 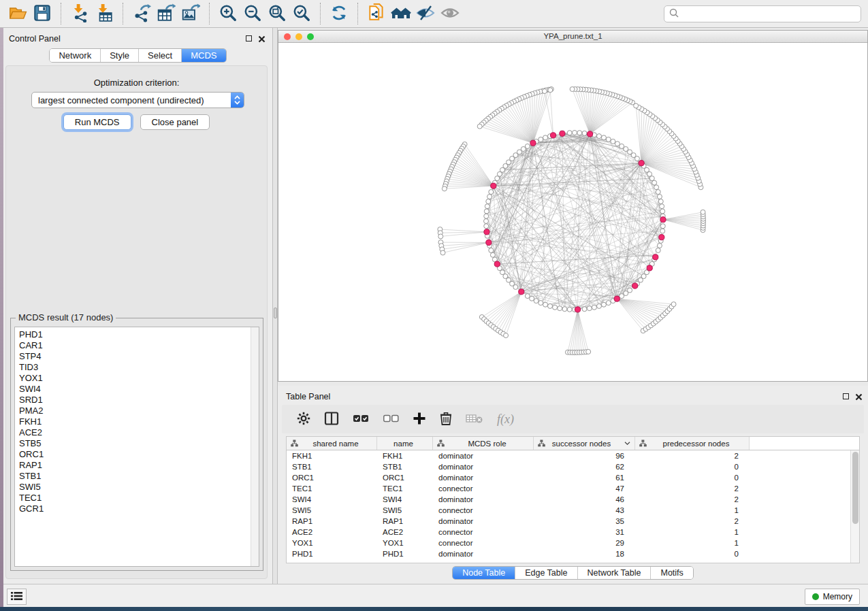 I want to click on mcds-result-list: PHD1CAR1STP4TID3YOX1SWI4SRD1PMA2FKH1ACE2…, so click(x=137, y=446).